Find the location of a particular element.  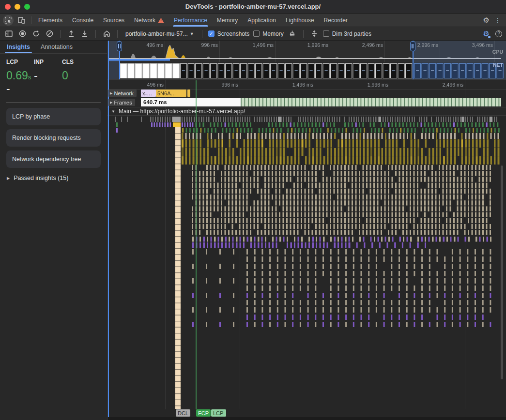

tab-elements: Elements is located at coordinates (50, 20).